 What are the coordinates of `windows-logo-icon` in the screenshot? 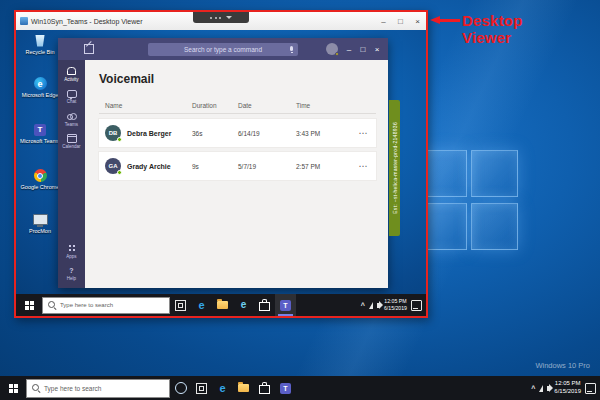 It's located at (14, 388).